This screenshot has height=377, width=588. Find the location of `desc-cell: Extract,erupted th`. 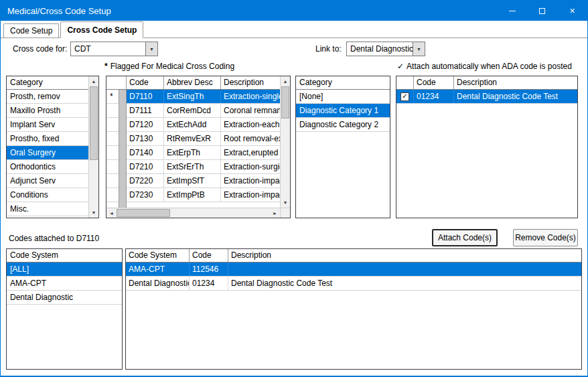

desc-cell: Extract,erupted th is located at coordinates (250, 153).